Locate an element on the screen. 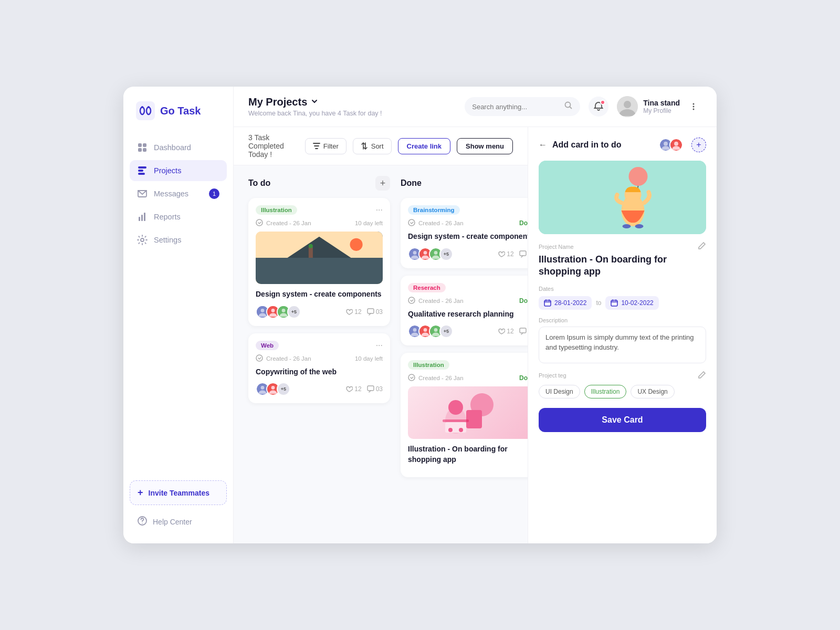 This screenshot has width=840, height=630. days-left: 10 day left is located at coordinates (369, 223).